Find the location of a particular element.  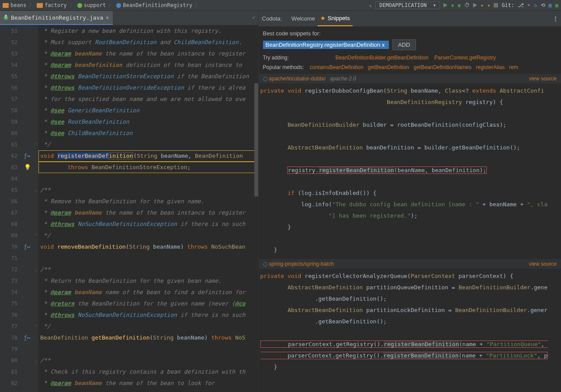

debug-icon: ✸ is located at coordinates (453, 5).